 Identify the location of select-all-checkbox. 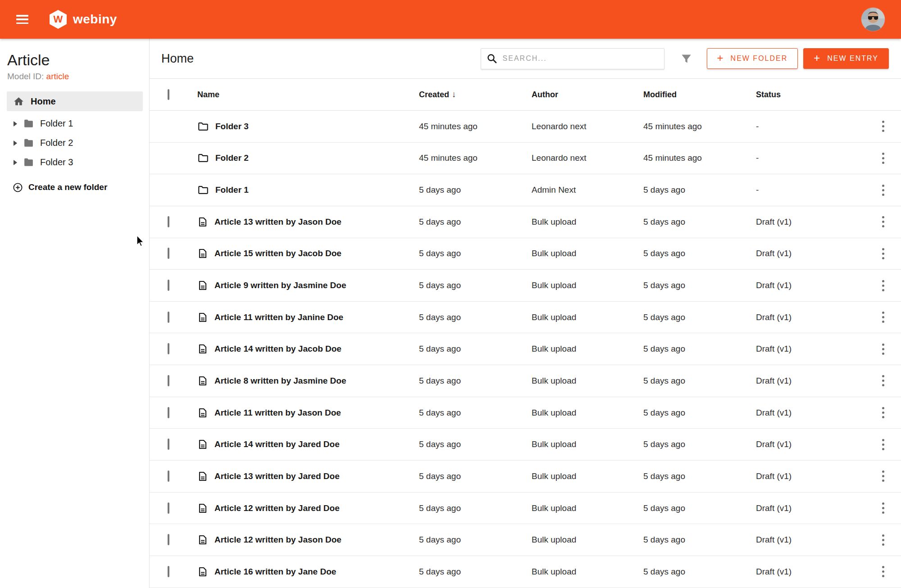
(168, 95).